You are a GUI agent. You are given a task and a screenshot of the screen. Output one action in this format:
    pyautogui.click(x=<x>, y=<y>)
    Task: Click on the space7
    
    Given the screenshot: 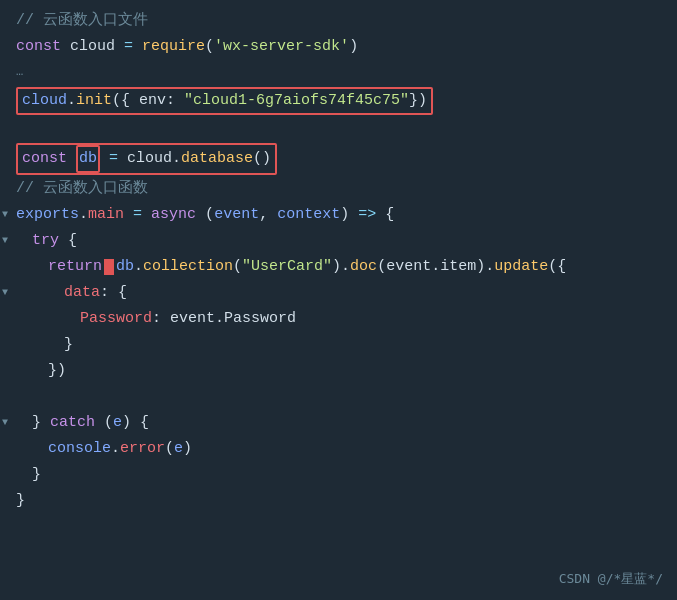 What is the action you would take?
    pyautogui.click(x=146, y=215)
    